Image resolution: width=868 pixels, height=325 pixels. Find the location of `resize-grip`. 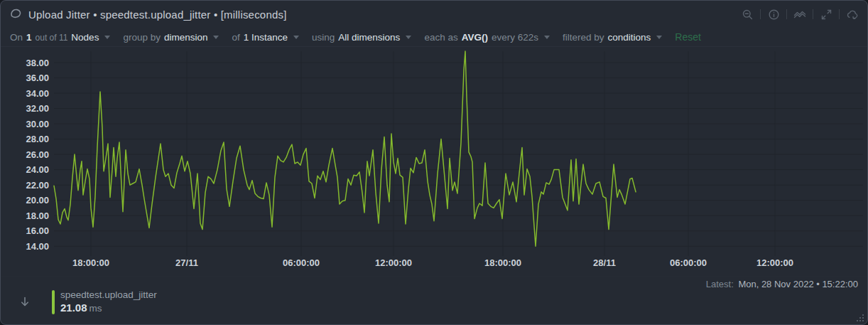

resize-grip is located at coordinates (859, 319).